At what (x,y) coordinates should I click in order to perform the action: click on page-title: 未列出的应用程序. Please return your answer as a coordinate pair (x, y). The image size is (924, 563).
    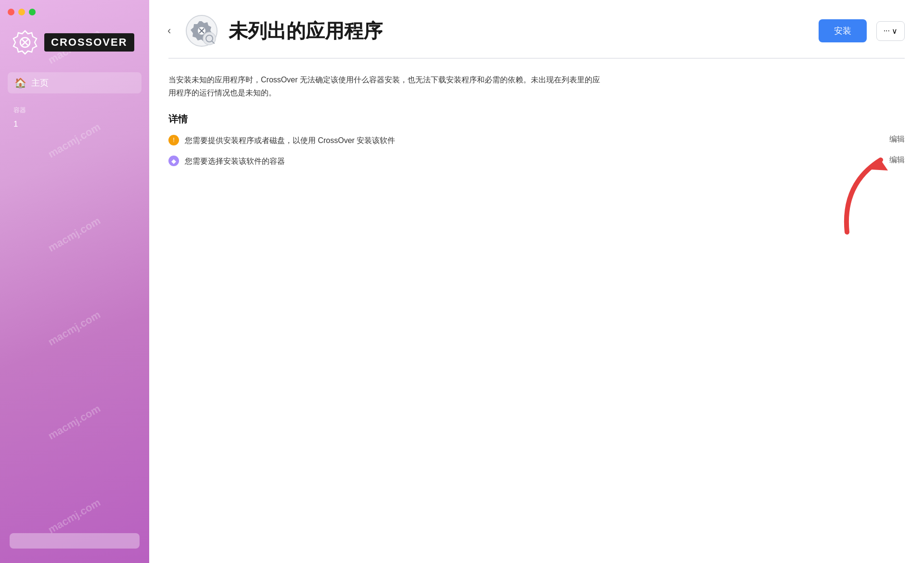
    Looking at the image, I should click on (519, 31).